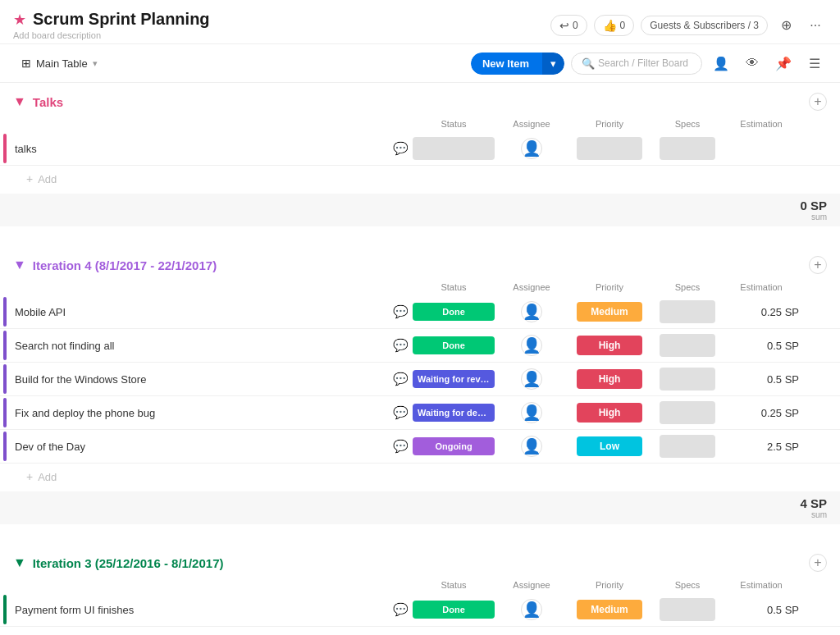  What do you see at coordinates (125, 266) in the screenshot?
I see `section-title-iteration4: Iteration 4 (8/1/2017 - 22/1/2017)` at bounding box center [125, 266].